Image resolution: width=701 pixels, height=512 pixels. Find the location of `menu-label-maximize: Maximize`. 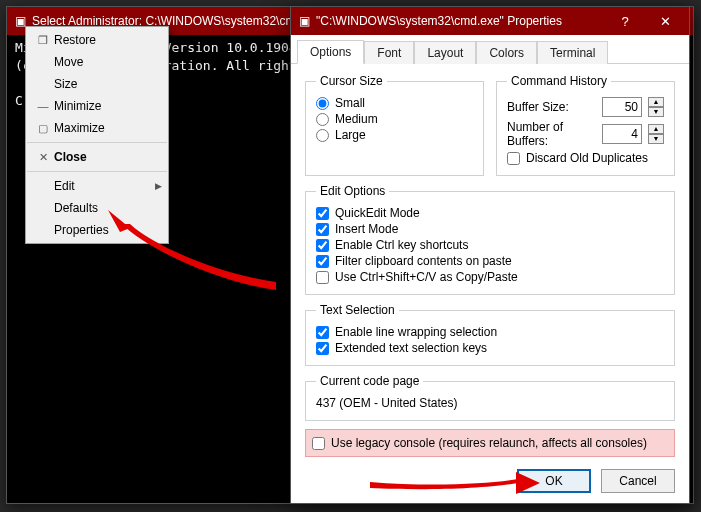

menu-label-maximize: Maximize is located at coordinates (108, 128).